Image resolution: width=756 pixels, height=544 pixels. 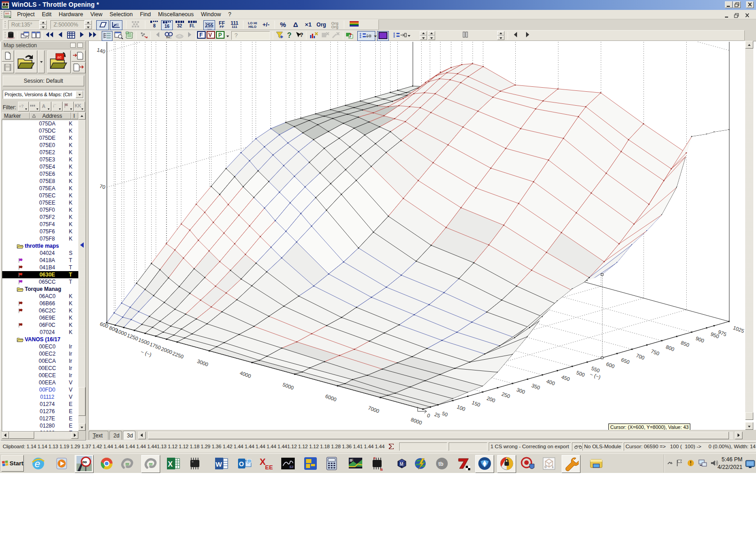 I want to click on taskbar-app-sprint-gray, so click(x=127, y=464).